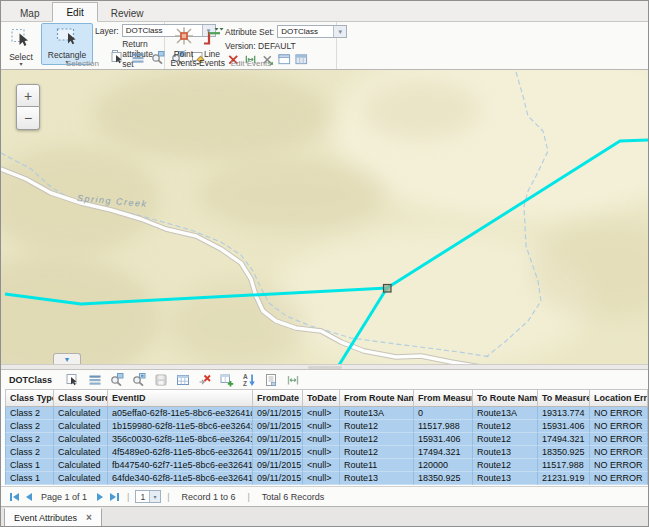 This screenshot has width=649, height=527. What do you see at coordinates (506, 398) in the screenshot?
I see `column-header-to-route-name: To Route Name` at bounding box center [506, 398].